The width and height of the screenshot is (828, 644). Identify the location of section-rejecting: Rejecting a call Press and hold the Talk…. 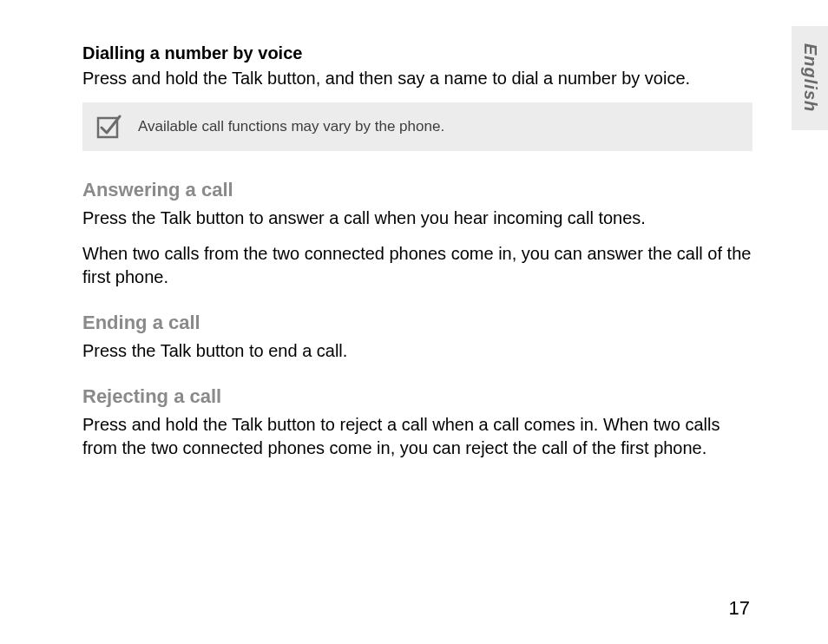
(417, 423).